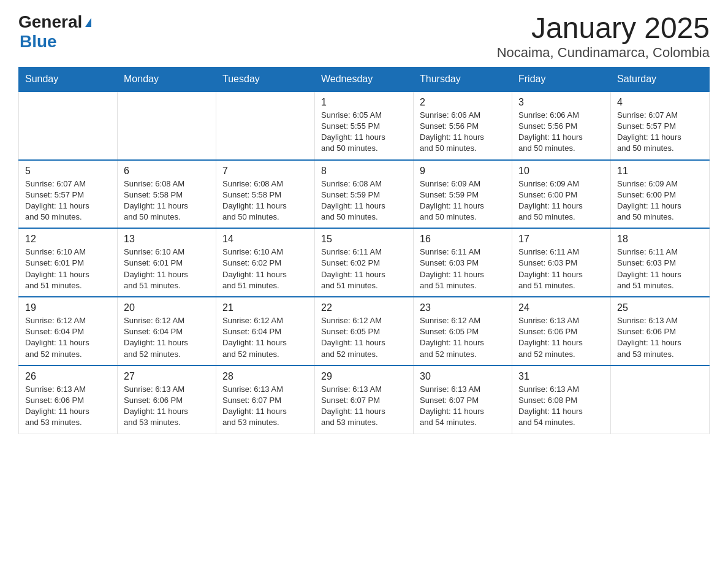  I want to click on day-header-saturday: Saturday, so click(661, 79).